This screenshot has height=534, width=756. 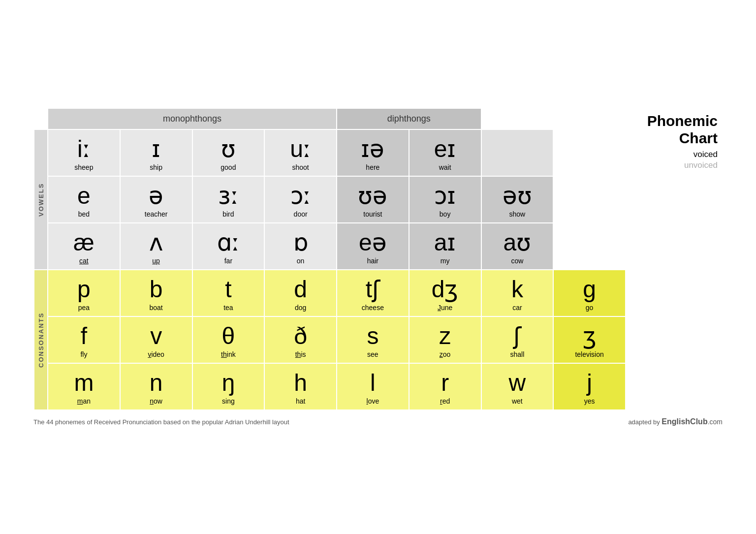 I want to click on phoneme-symbol: l, so click(x=373, y=383).